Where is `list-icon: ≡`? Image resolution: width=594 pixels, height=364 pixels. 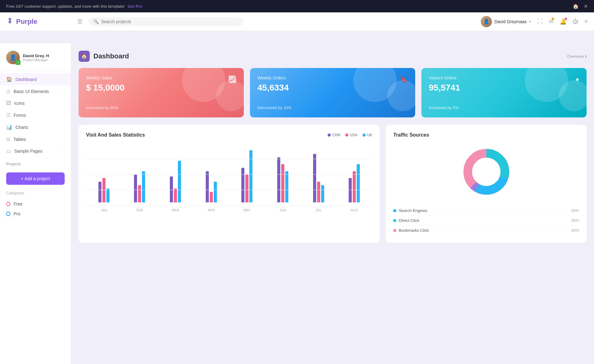
list-icon: ≡ is located at coordinates (586, 22).